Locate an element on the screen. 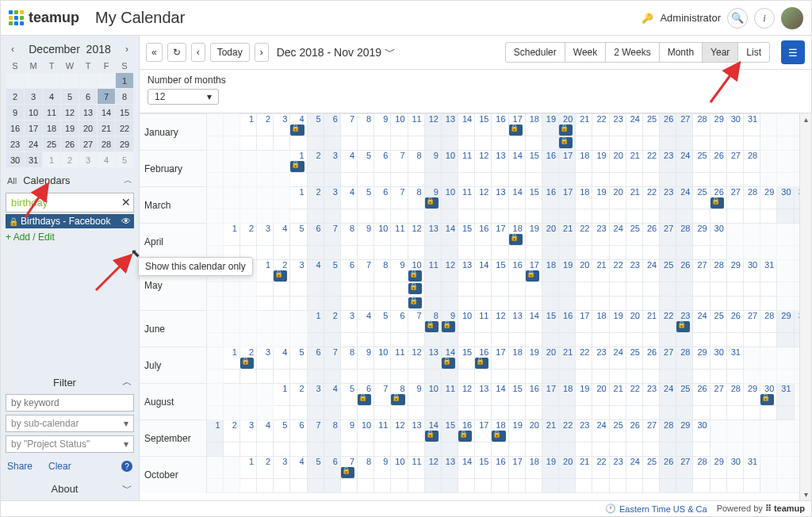 Image resolution: width=812 pixels, height=517 pixels. mini-day: 28 is located at coordinates (106, 144).